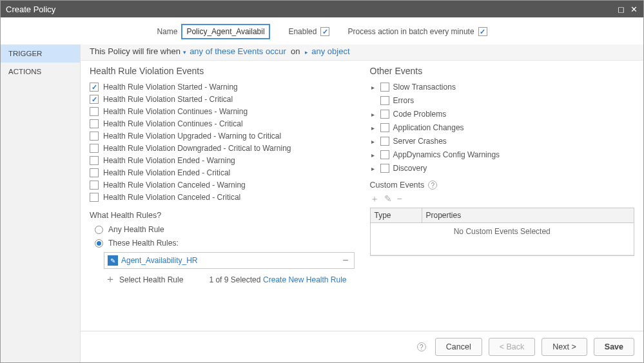  I want to click on what-health-rules: What Health Rules?, so click(222, 215).